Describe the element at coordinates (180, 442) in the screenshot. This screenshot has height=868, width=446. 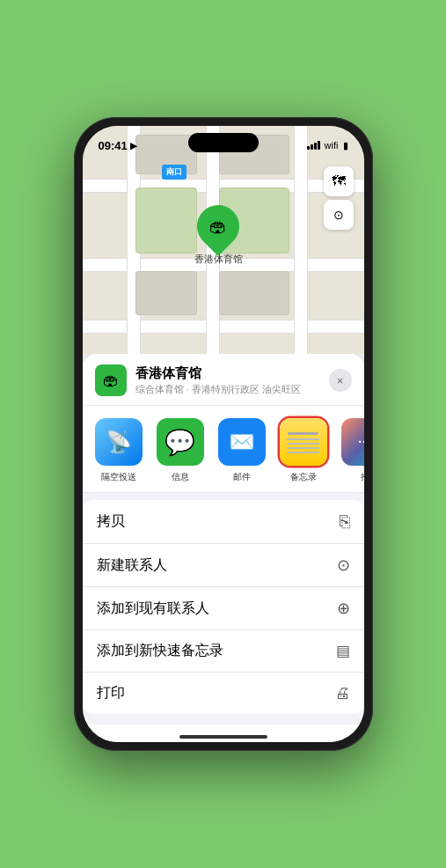
I see `messages-icon: 💬` at that location.